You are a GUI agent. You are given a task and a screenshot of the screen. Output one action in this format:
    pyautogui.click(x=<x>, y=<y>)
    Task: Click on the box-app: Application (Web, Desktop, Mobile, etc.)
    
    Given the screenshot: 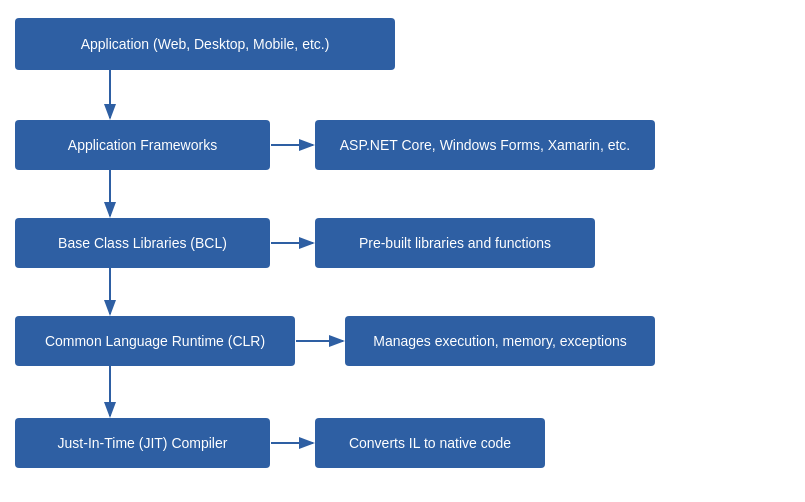 What is the action you would take?
    pyautogui.click(x=205, y=44)
    